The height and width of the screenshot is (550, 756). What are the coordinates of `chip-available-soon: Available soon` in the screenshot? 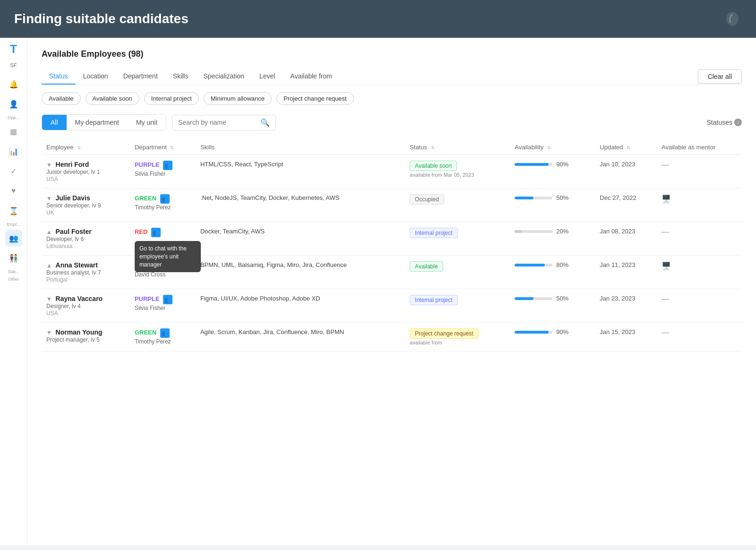 It's located at (112, 98).